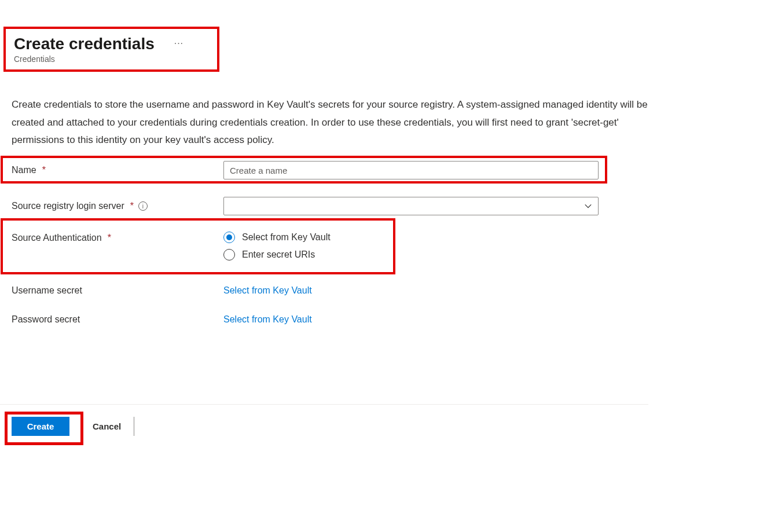 The width and height of the screenshot is (778, 532). I want to click on cancel-button: Cancel, so click(107, 426).